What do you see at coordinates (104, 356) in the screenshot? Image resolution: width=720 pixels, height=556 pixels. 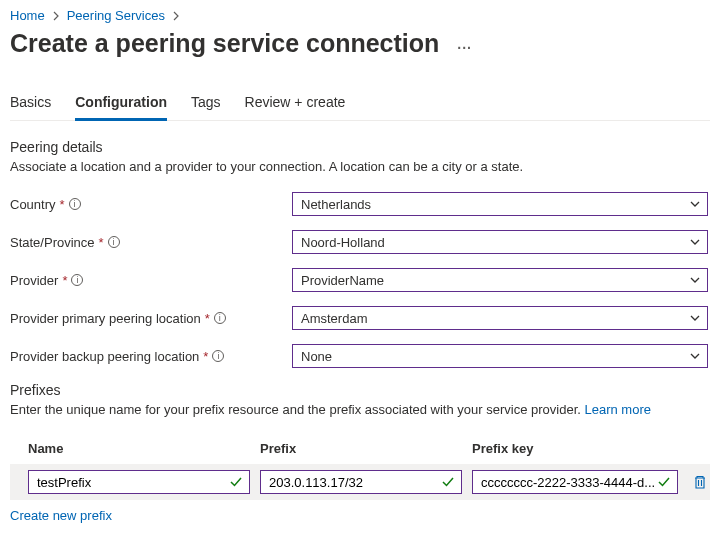 I see `backup-location-label-text: Provider backup peering location` at bounding box center [104, 356].